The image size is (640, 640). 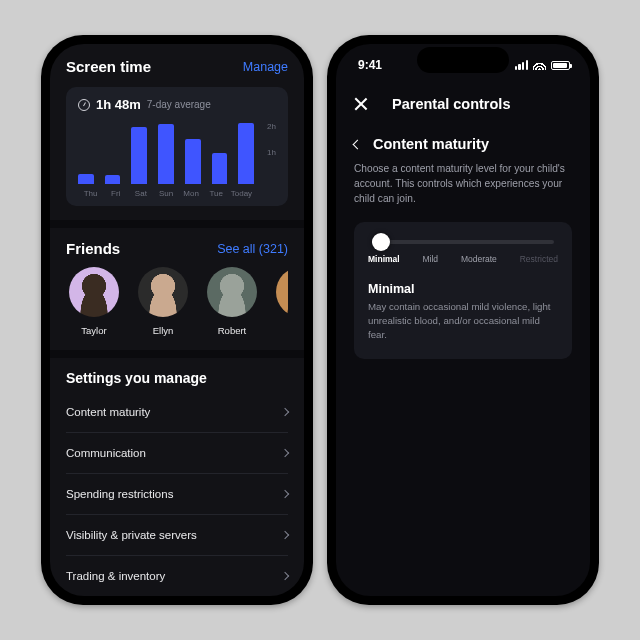 What do you see at coordinates (116, 576) in the screenshot?
I see `settings-row-label: Trading & inventory` at bounding box center [116, 576].